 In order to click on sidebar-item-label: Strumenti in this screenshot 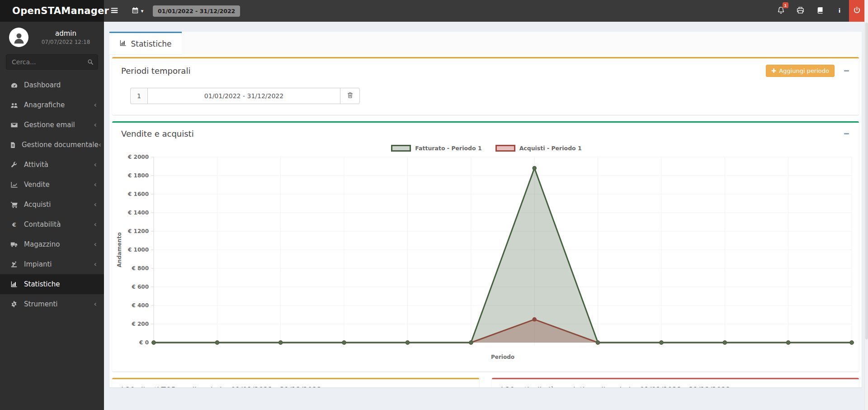, I will do `click(59, 304)`.